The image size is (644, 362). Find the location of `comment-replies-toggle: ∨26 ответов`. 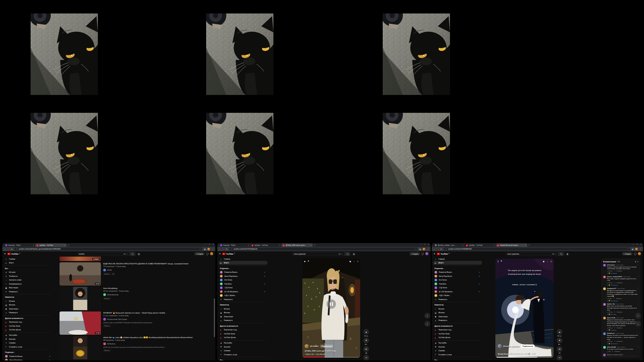

comment-replies-toggle: ∨26 ответов is located at coordinates (623, 343).